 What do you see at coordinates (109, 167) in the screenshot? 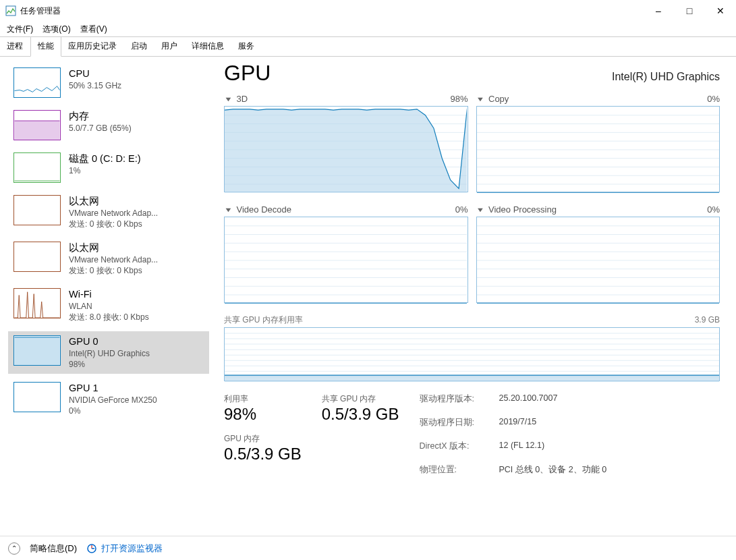
I see `sidebar-item-2: 磁盘 0 (C: D: E:)1%` at bounding box center [109, 167].